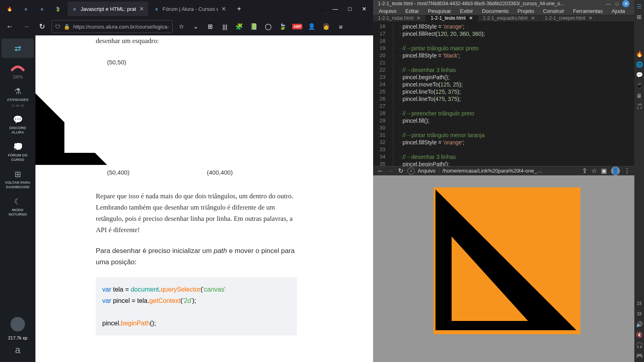  I want to click on tab-label: Javascript e HTML: pratiqu, so click(108, 9).